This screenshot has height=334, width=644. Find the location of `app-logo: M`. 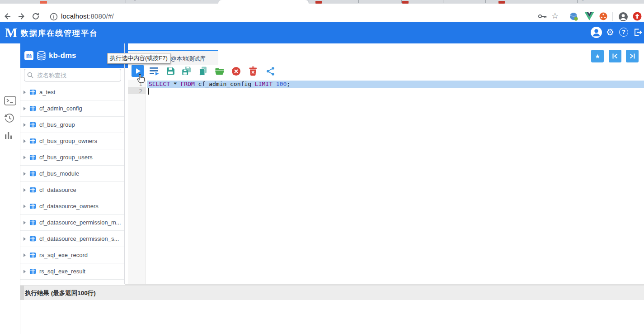

app-logo: M is located at coordinates (11, 33).